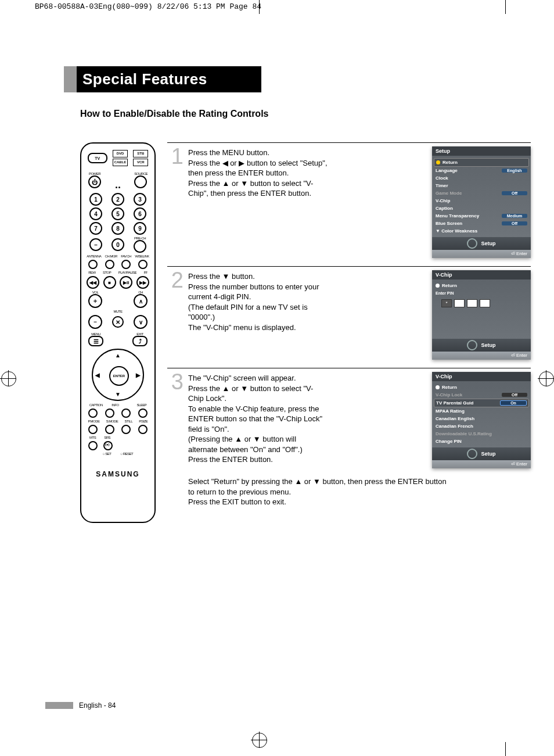  What do you see at coordinates (175, 156) in the screenshot?
I see `step-number: 1` at bounding box center [175, 156].